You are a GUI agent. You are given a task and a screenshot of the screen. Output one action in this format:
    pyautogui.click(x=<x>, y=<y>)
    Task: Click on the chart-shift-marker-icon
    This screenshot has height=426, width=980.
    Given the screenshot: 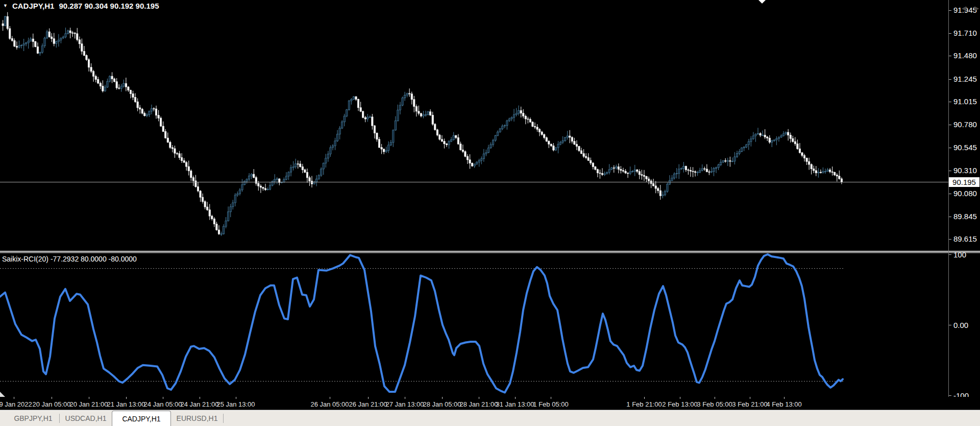 What is the action you would take?
    pyautogui.click(x=762, y=2)
    